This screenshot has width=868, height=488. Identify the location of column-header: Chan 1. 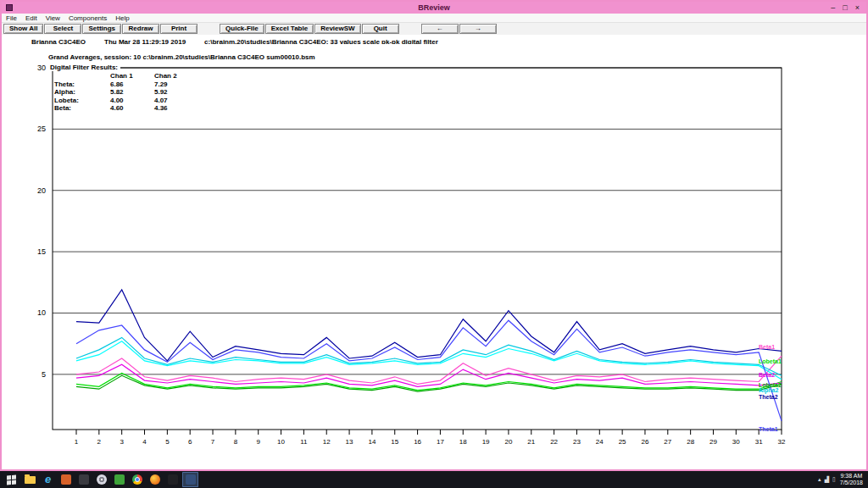
(132, 76).